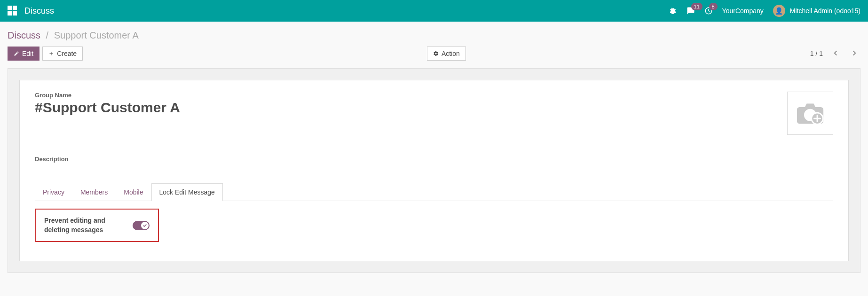 This screenshot has width=868, height=296. What do you see at coordinates (107, 95) in the screenshot?
I see `group-name-label: Group Name` at bounding box center [107, 95].